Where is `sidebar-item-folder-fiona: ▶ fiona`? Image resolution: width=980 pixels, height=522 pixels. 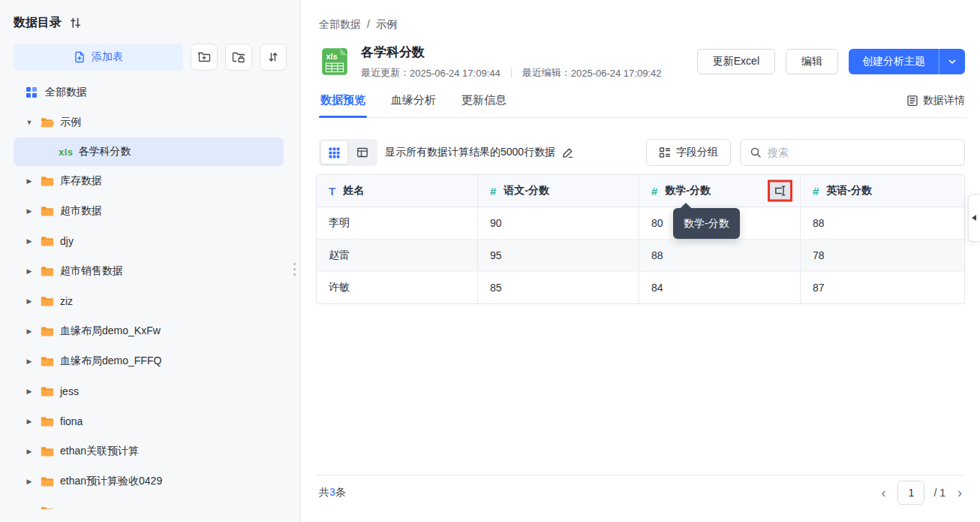 sidebar-item-folder-fiona: ▶ fiona is located at coordinates (150, 421).